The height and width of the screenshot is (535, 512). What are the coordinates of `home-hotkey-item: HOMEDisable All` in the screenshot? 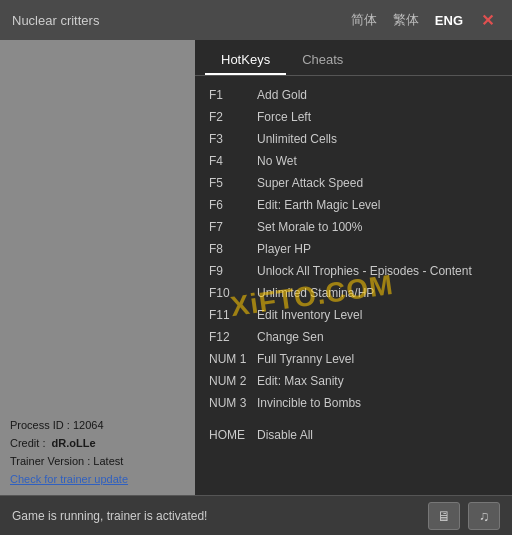 It's located at (354, 435).